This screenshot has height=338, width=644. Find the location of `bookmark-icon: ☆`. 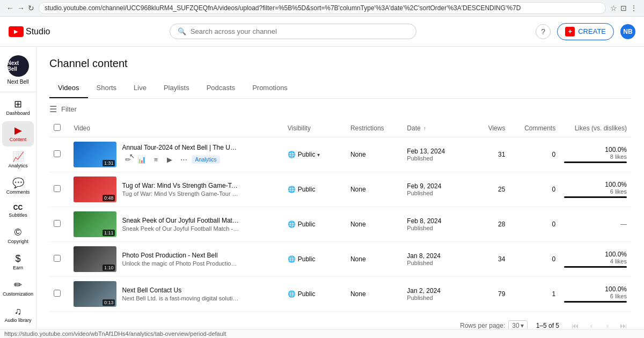

bookmark-icon: ☆ is located at coordinates (614, 8).